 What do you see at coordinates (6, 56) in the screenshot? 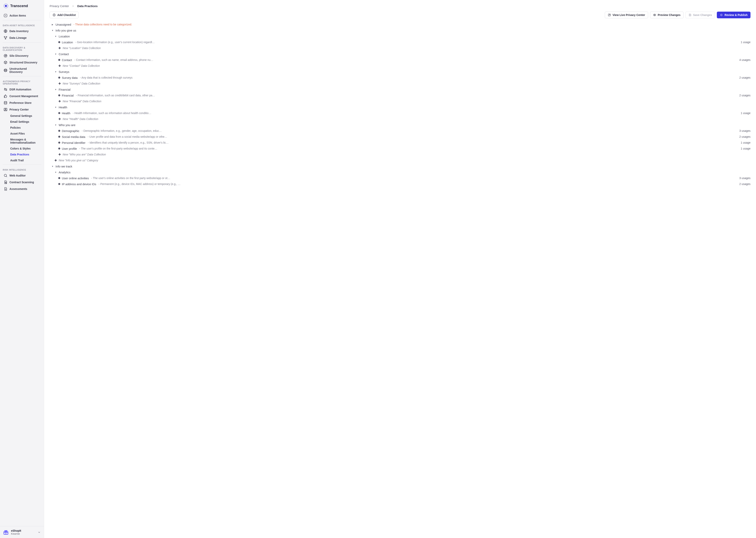
I see `radar-icon` at bounding box center [6, 56].